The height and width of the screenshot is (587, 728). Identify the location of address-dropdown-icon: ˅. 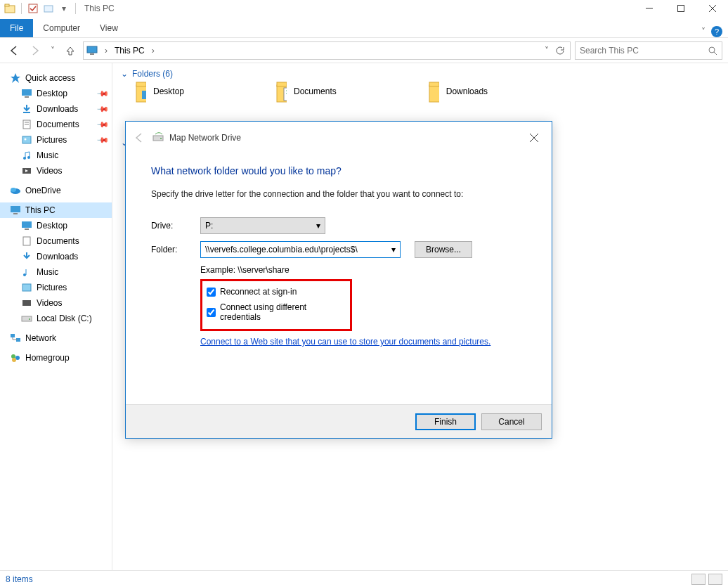
(547, 51).